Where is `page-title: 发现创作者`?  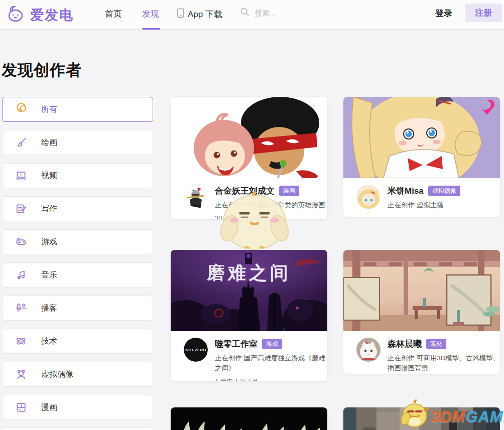 page-title: 发现创作者 is located at coordinates (42, 70).